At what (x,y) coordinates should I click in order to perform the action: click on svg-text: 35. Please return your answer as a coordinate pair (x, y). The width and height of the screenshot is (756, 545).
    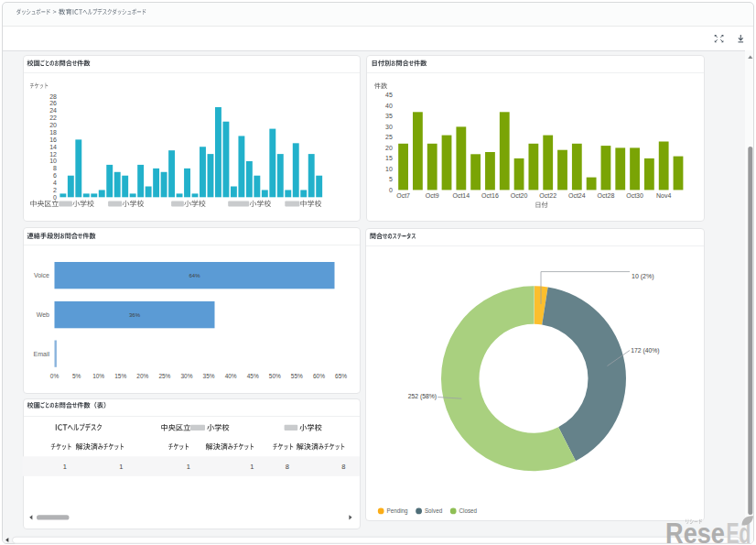
    Looking at the image, I should click on (389, 115).